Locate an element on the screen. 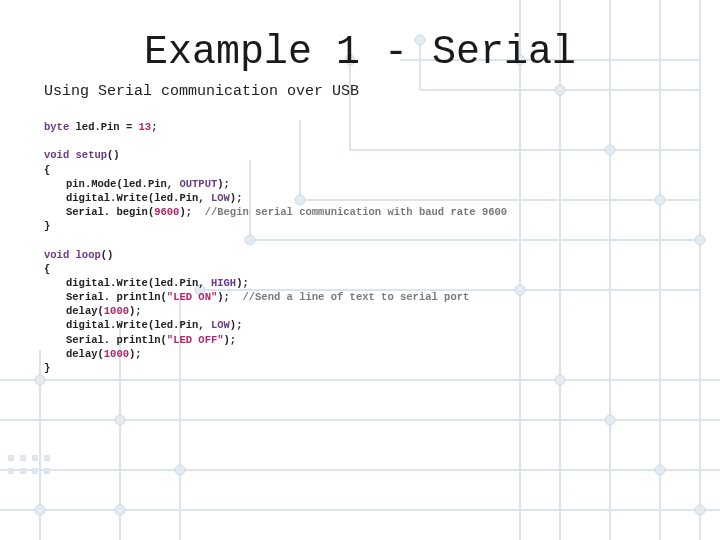 The height and width of the screenshot is (540, 720). code-line: digital.Write(led.Pin, HIGH); is located at coordinates (362, 283).